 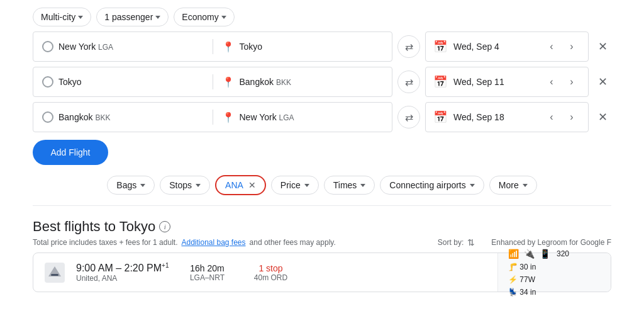 What do you see at coordinates (303, 117) in the screenshot?
I see `dest-field-3: 📍 New York LGA` at bounding box center [303, 117].